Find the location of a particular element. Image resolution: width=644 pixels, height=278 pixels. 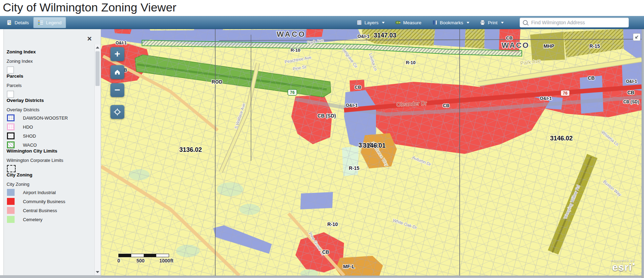

scale-label-500: 500 is located at coordinates (140, 261).